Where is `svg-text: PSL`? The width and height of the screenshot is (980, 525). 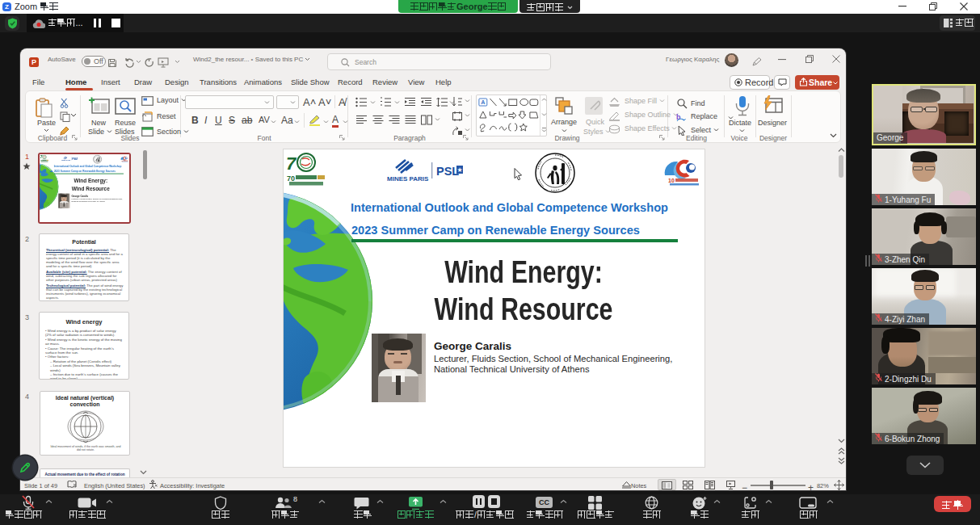 svg-text: PSL is located at coordinates (448, 171).